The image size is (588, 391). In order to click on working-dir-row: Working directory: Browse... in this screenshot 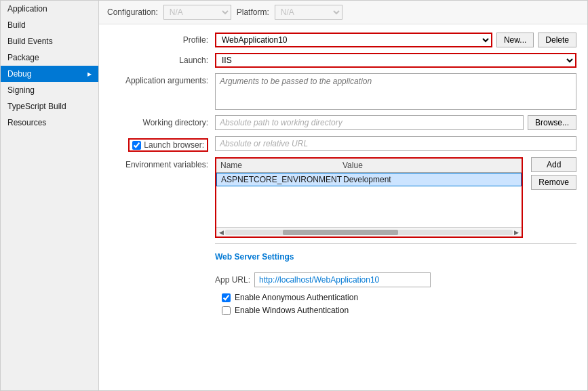, I will do `click(343, 123)`.